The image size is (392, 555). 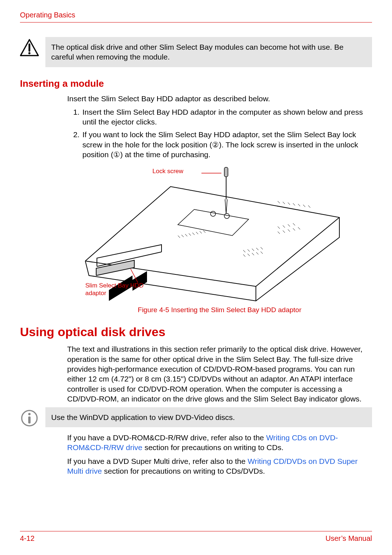 I want to click on optical-para2: If you have a DVD-ROM&CD-R/RW drive, ref…, so click(x=220, y=443).